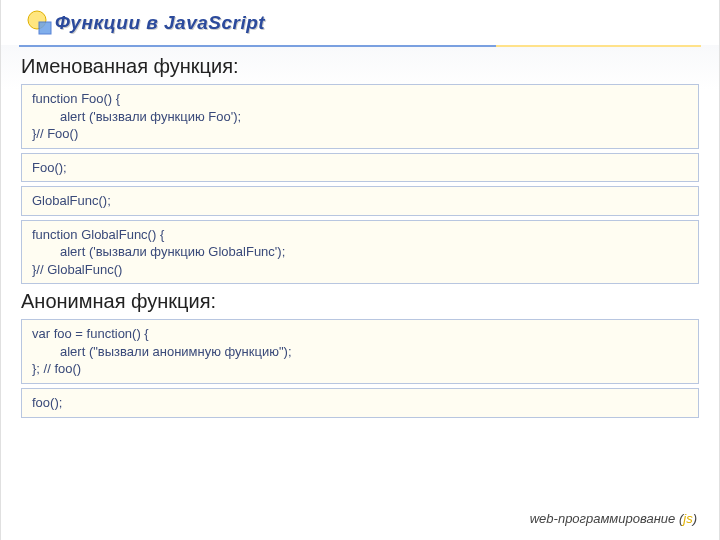 Image resolution: width=720 pixels, height=540 pixels. Describe the element at coordinates (360, 403) in the screenshot. I see `code-line: foo();` at that location.